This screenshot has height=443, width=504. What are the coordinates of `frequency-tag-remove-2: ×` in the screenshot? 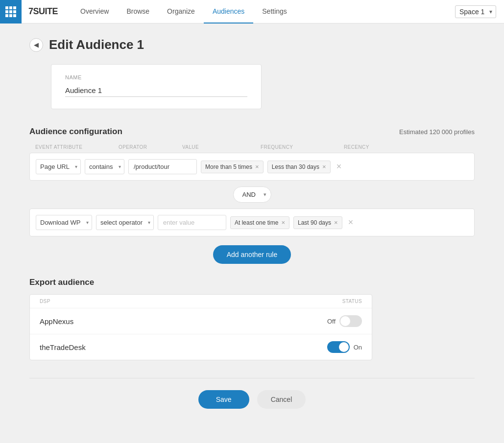 It's located at (283, 222).